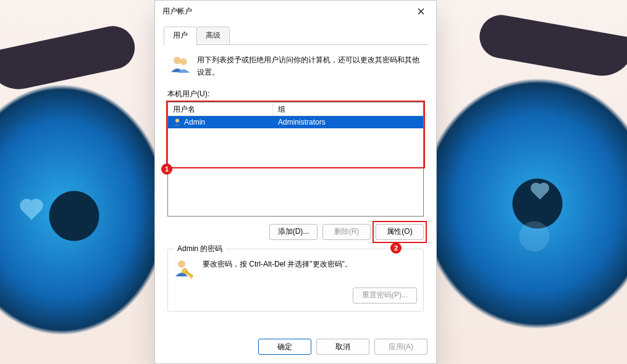 The height and width of the screenshot is (364, 627). Describe the element at coordinates (343, 347) in the screenshot. I see `cancel-button: 取消` at that location.